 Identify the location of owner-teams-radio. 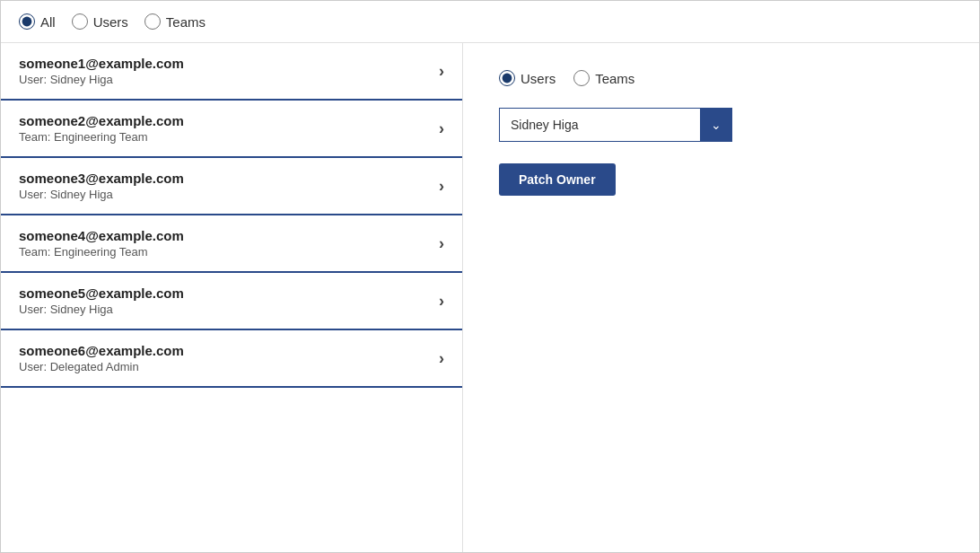
(582, 78).